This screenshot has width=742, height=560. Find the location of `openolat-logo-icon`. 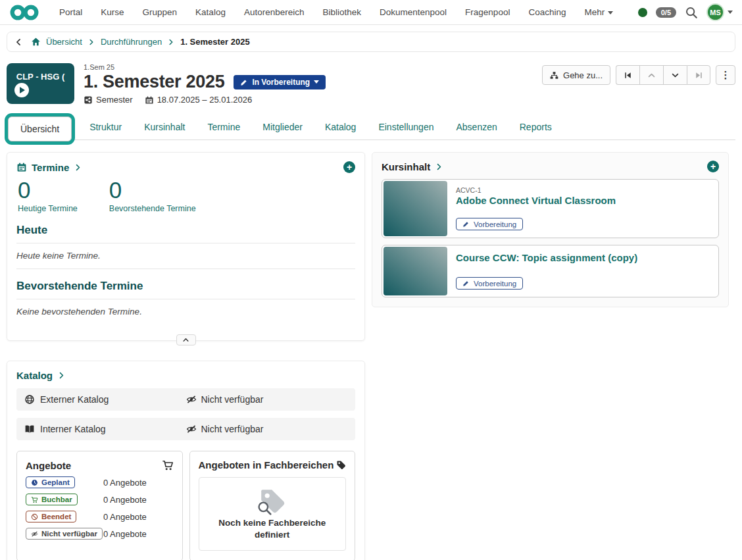

openolat-logo-icon is located at coordinates (24, 13).